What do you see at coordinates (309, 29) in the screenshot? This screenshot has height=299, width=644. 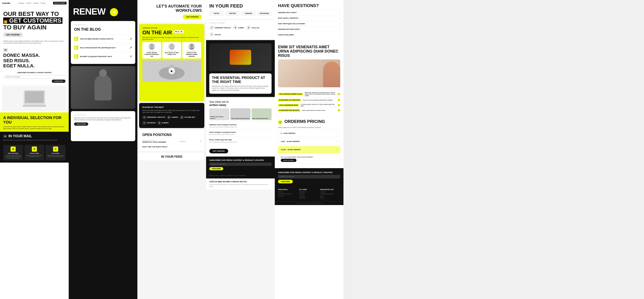 I see `faq-item-3: GRAVIDA DICTUM FUSCE? ›` at bounding box center [309, 29].